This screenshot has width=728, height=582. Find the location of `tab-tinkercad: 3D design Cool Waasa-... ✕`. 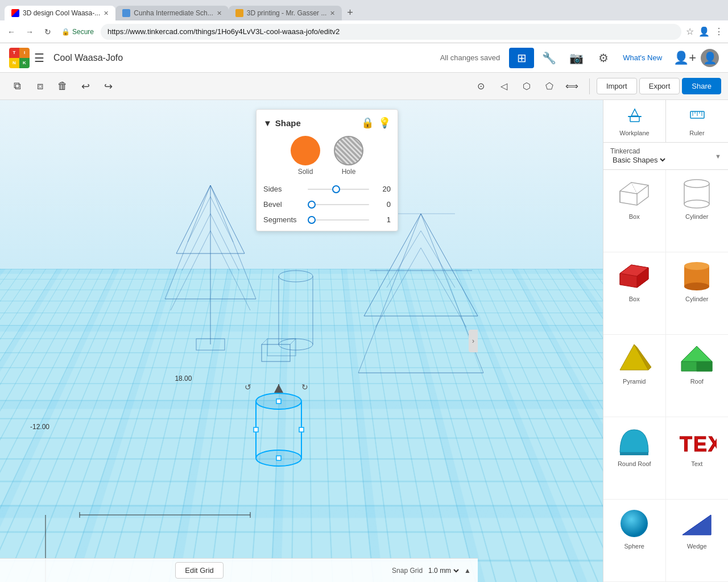

tab-tinkercad: 3D design Cool Waasa-... ✕ is located at coordinates (60, 13).